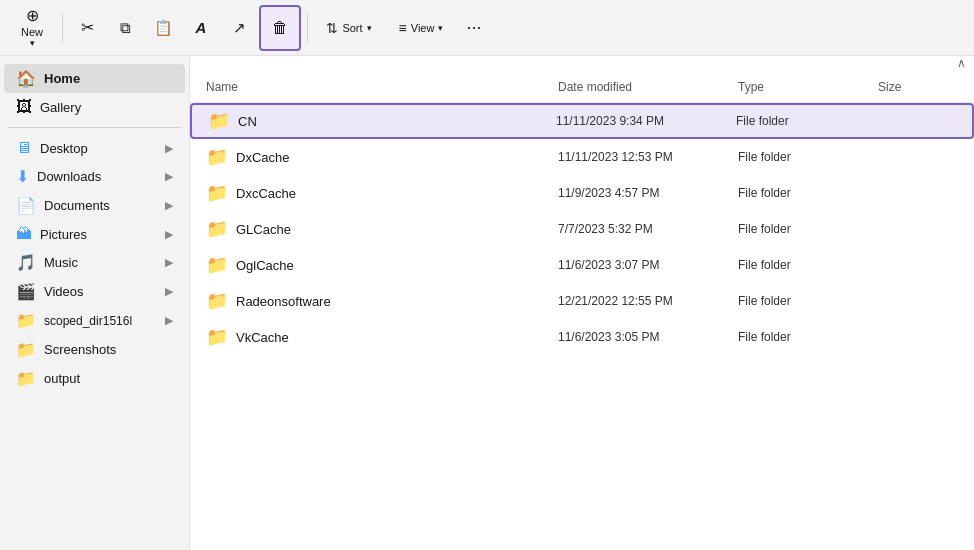  Describe the element at coordinates (94, 107) in the screenshot. I see `sidebar-item-gallery: 🖼 Gallery` at that location.